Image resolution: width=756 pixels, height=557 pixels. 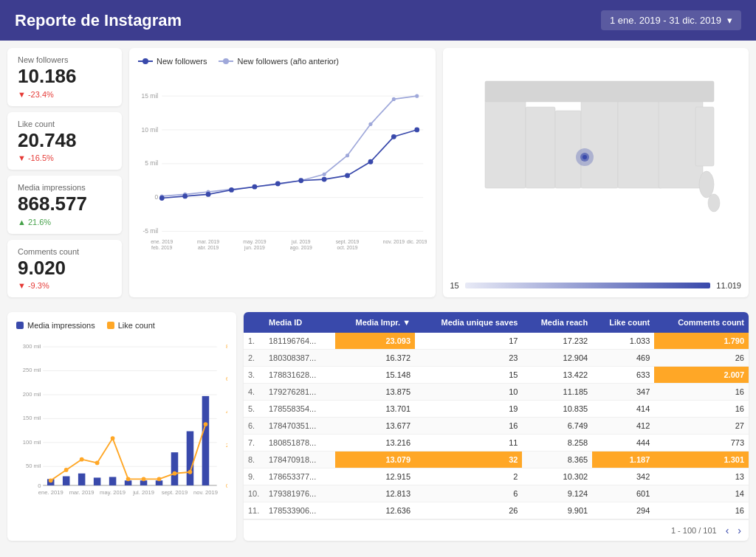 What do you see at coordinates (151, 130) in the screenshot?
I see `svg-text: 10 mil` at bounding box center [151, 130].